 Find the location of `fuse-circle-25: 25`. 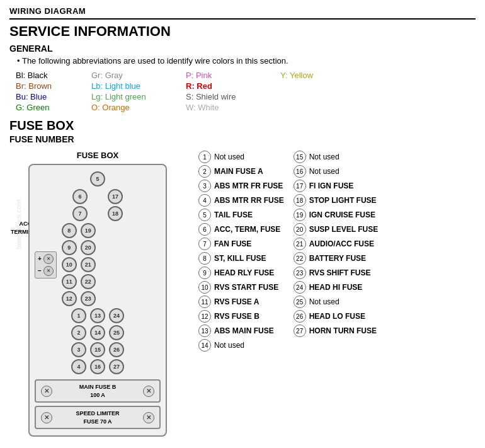

fuse-circle-25: 25 is located at coordinates (117, 333).